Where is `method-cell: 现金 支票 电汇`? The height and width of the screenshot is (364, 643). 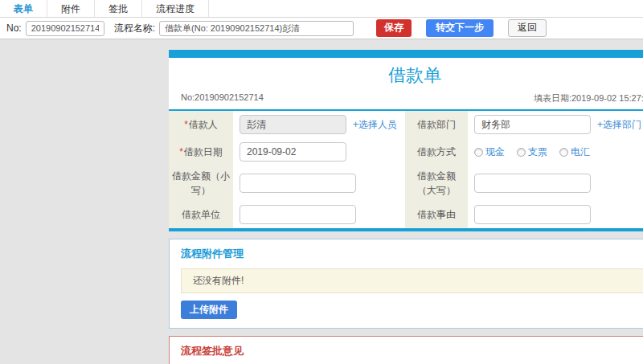
method-cell: 现金 支票 电汇 is located at coordinates (555, 152).